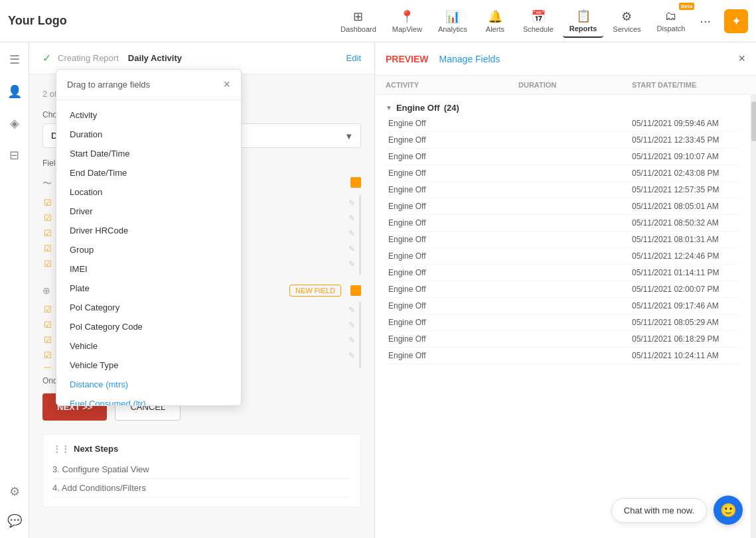  I want to click on row-datetime: 05/11/2021 12:33:45 PM, so click(685, 140).